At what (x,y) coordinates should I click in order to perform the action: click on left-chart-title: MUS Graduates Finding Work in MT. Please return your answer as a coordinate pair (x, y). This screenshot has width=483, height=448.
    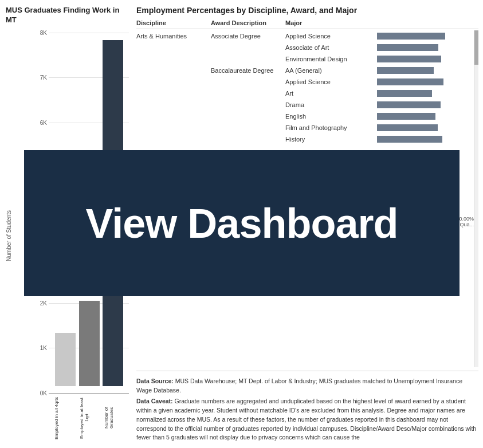
    Looking at the image, I should click on (68, 15).